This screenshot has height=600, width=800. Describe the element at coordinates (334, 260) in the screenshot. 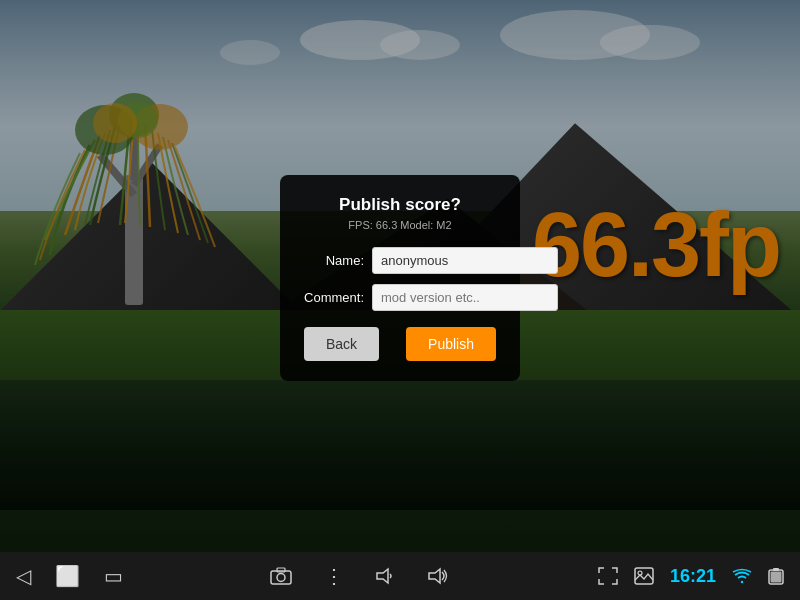

I see `name-label: Name:` at that location.